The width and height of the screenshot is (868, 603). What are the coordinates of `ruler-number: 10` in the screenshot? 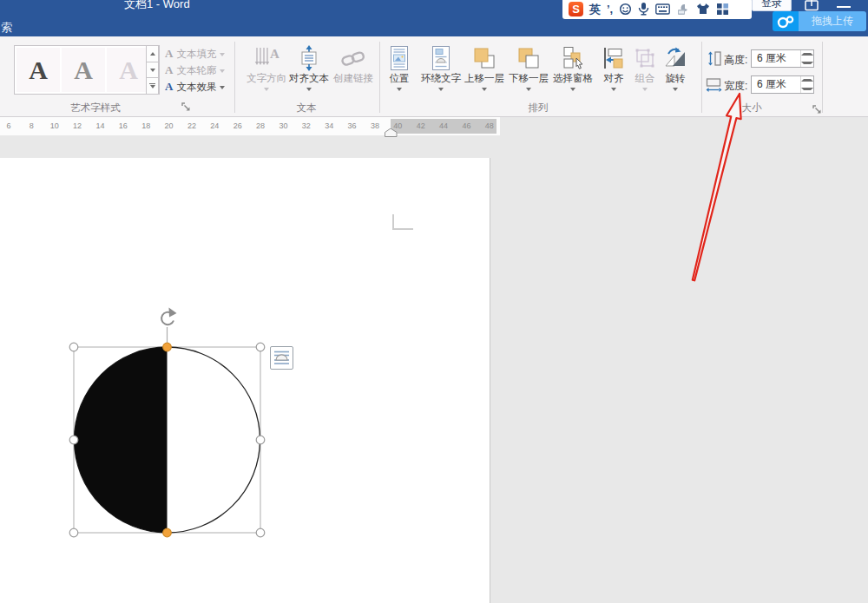 It's located at (55, 126).